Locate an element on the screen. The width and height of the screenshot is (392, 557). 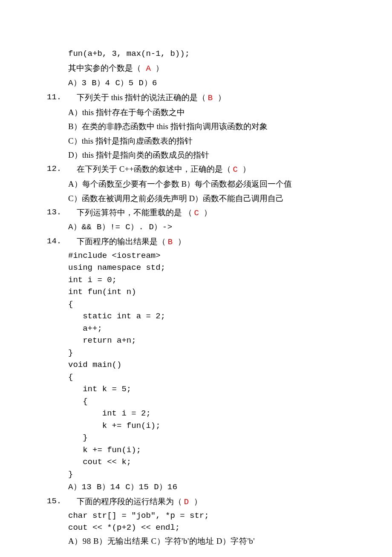
q14-options: A）13 B）14 C）15 D）16 is located at coordinates (196, 488).